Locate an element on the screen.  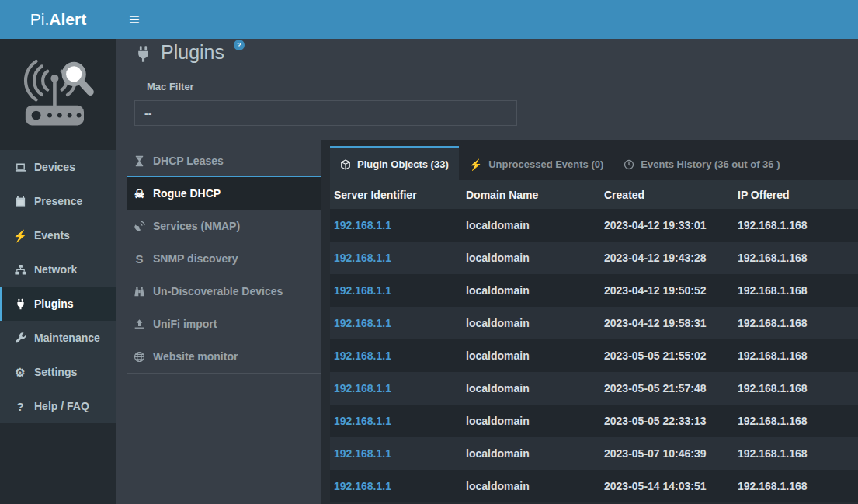
router-search-logo is located at coordinates (58, 95).